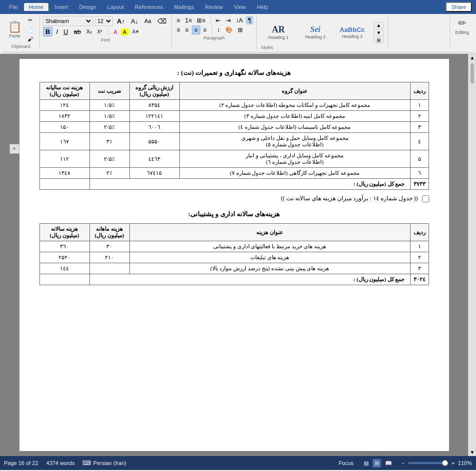 Image resolution: width=476 pixels, height=471 pixels. Describe the element at coordinates (219, 30) in the screenshot. I see `line-spacing-button: ↕` at that location.